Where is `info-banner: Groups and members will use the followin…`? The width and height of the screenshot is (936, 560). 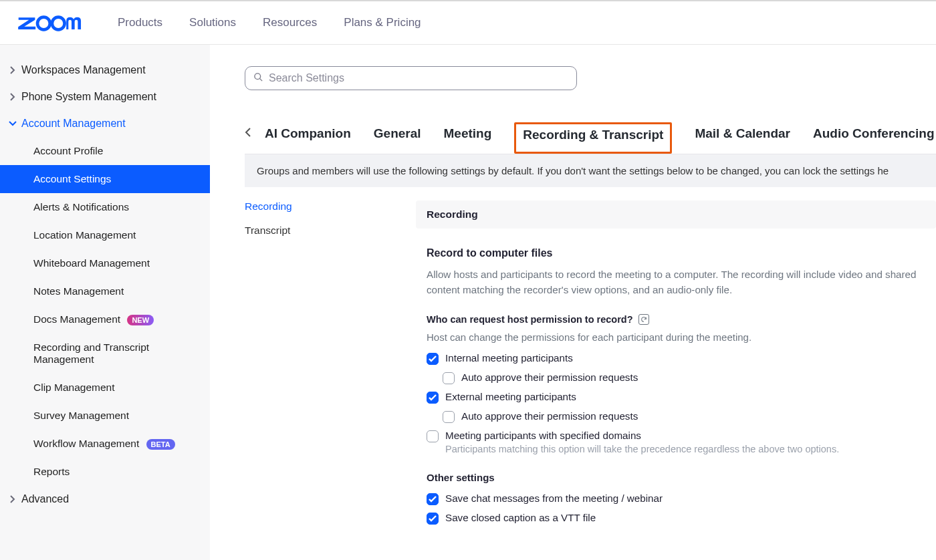 info-banner: Groups and members will use the followin… is located at coordinates (590, 171).